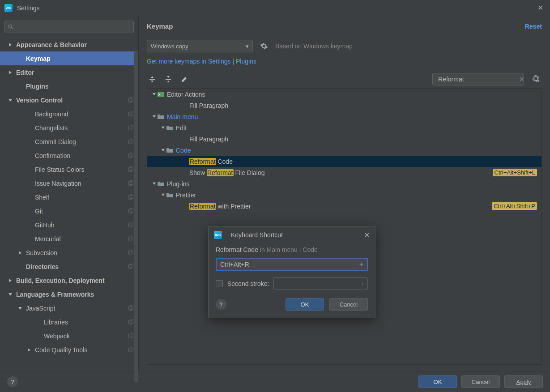 This screenshot has width=550, height=392. What do you see at coordinates (349, 304) in the screenshot?
I see `dialog-cancel-button: Cancel` at bounding box center [349, 304].